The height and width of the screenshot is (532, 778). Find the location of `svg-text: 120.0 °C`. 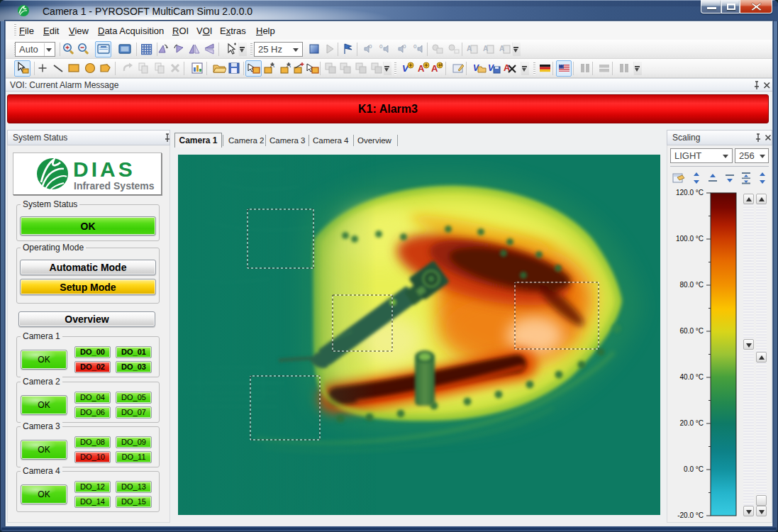

svg-text: 120.0 °C is located at coordinates (689, 193).